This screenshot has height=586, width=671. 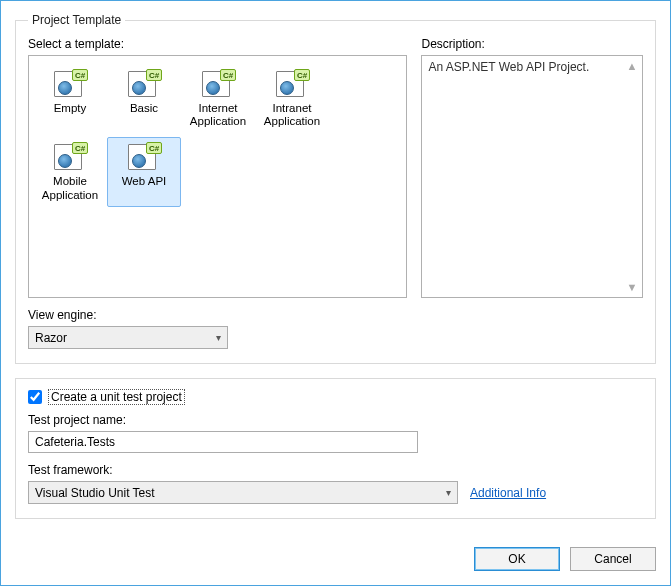 I want to click on dialog-title: Project Template, so click(x=76, y=20).